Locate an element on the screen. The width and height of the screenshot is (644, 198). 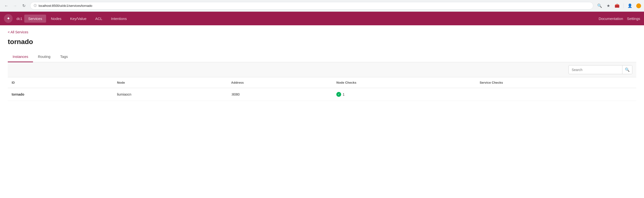
search-submit-button: 🔍 is located at coordinates (627, 70).